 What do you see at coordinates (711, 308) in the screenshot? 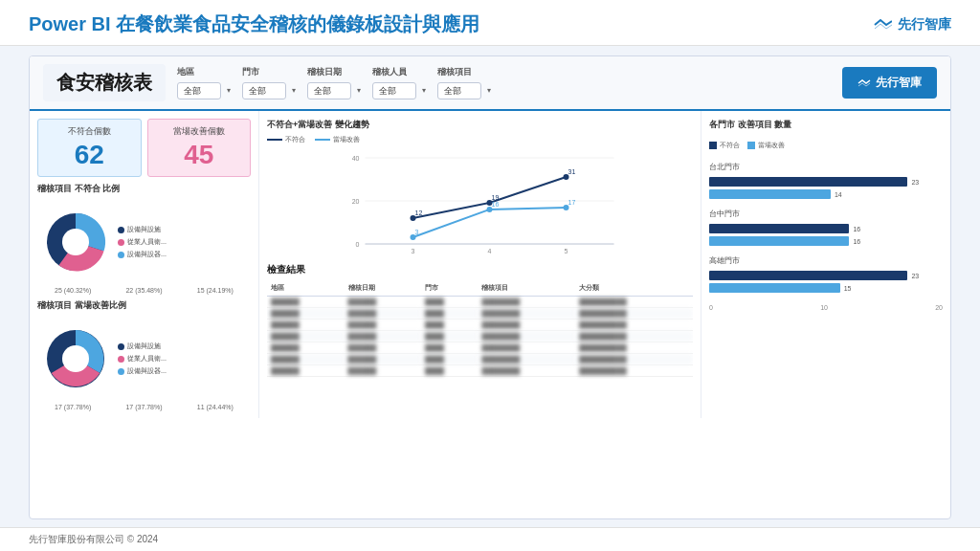
I see `axis-label-0: 0` at bounding box center [711, 308].